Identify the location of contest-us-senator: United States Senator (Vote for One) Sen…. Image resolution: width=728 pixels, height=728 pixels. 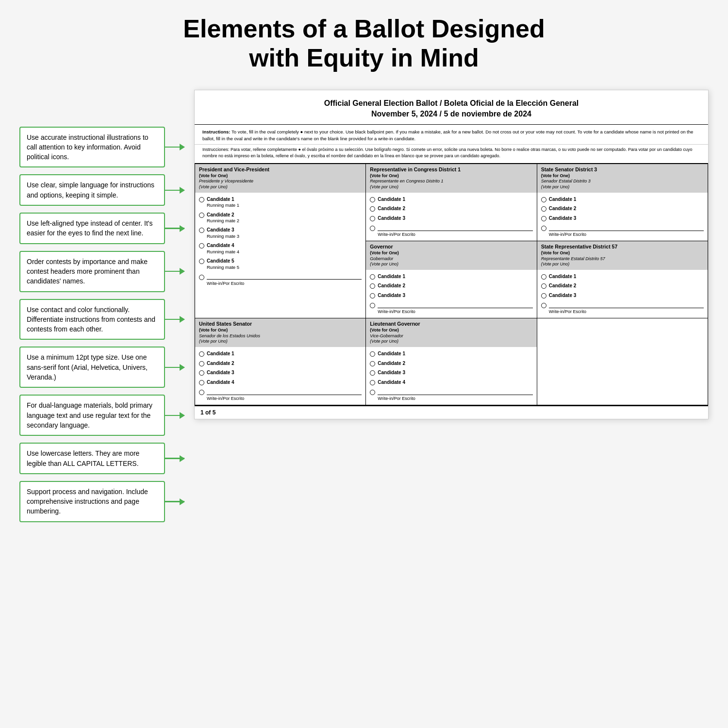
(281, 362).